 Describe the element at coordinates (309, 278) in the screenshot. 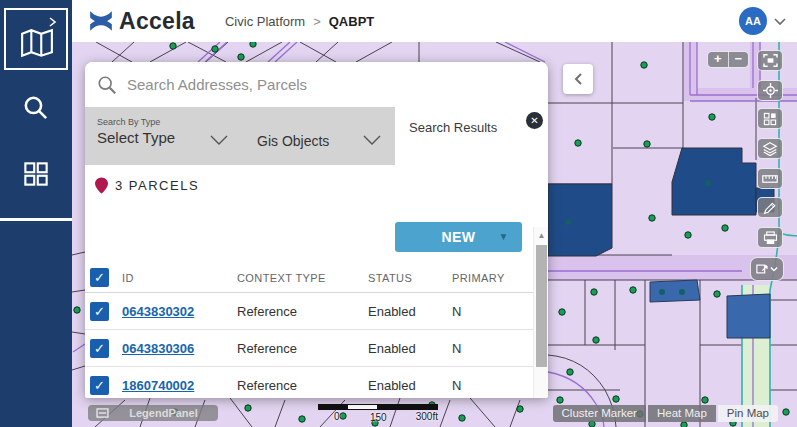

I see `table-header-row: ✓ ID CONTEXT TYPE STATUS PRIMARY` at that location.